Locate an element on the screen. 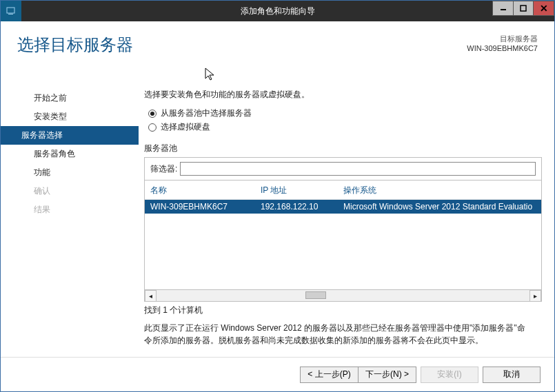 Image resolution: width=555 pixels, height=392 pixels. col-header-name: 名称 is located at coordinates (205, 190).